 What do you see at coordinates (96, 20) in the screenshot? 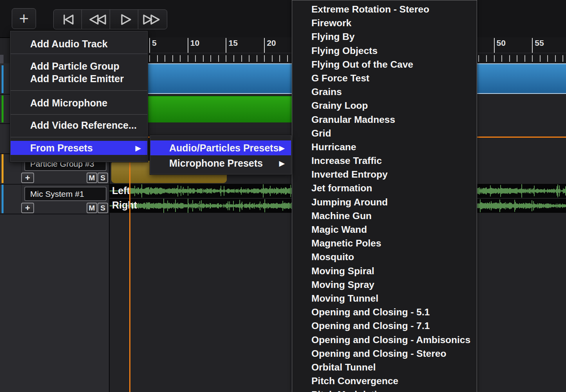
I see `rewind-button` at bounding box center [96, 20].